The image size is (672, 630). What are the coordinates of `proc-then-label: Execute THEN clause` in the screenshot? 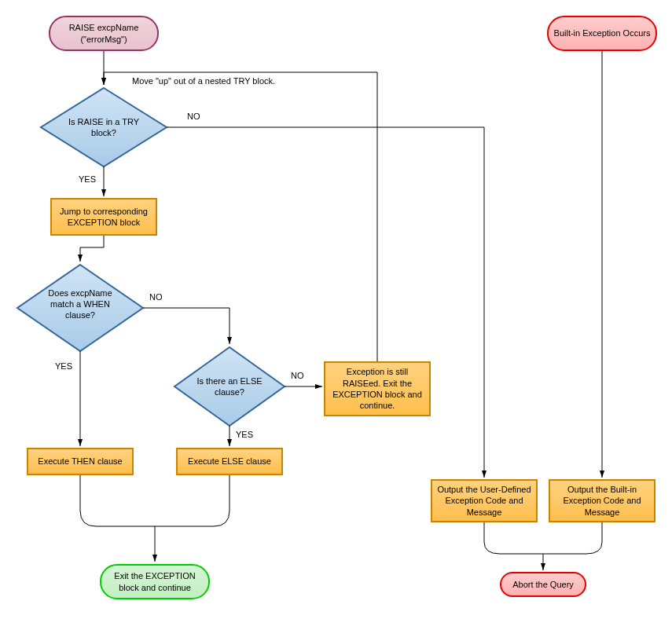 It's located at (80, 461).